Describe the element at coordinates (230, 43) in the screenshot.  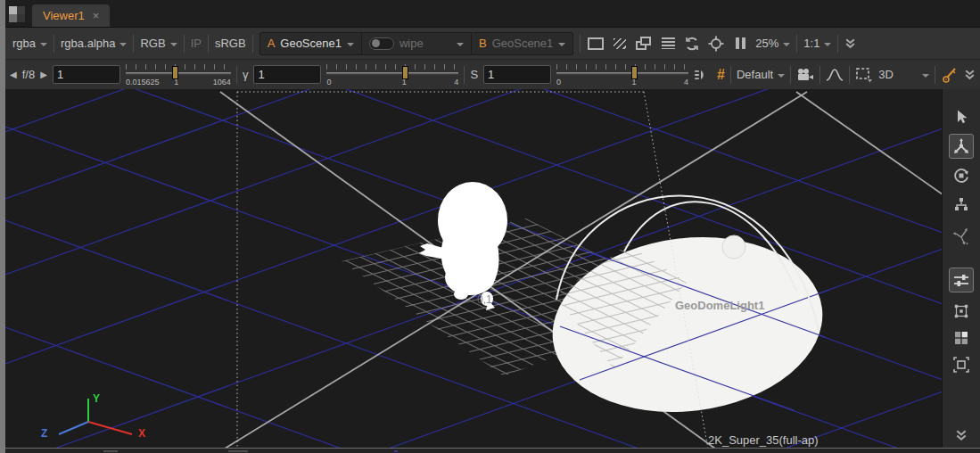
I see `srgb-button: sRGB` at that location.